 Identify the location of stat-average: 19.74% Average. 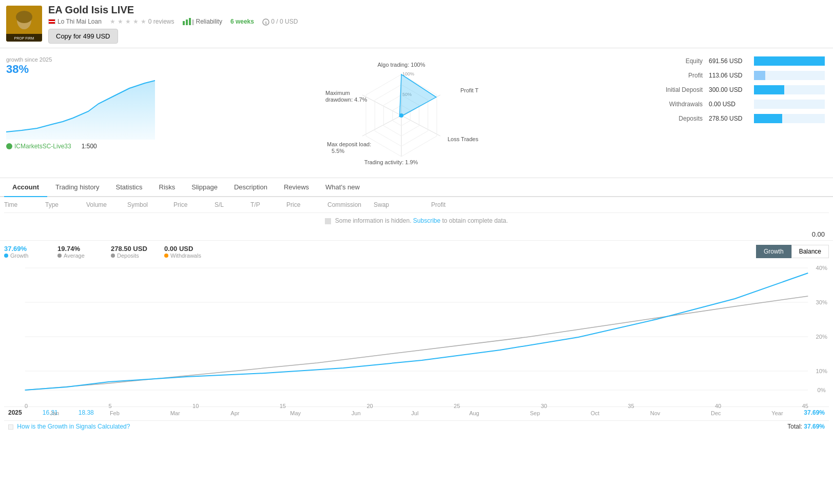
(78, 251).